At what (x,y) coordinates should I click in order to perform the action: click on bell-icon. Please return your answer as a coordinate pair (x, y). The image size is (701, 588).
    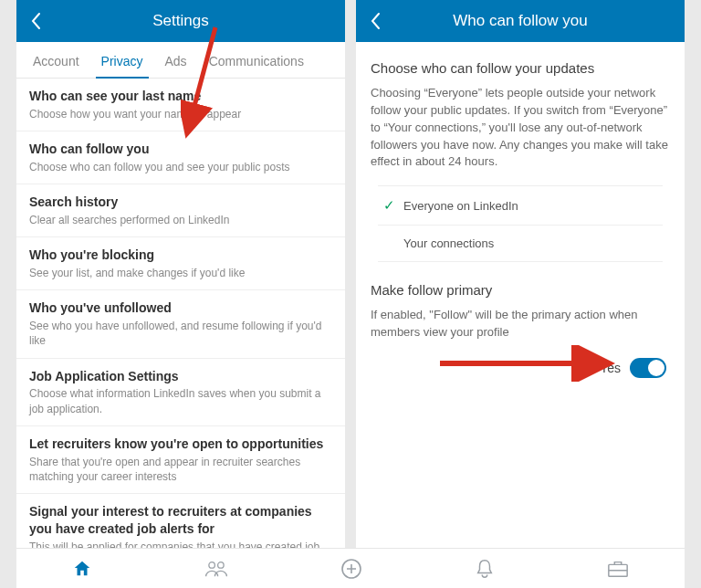
    Looking at the image, I should click on (485, 569).